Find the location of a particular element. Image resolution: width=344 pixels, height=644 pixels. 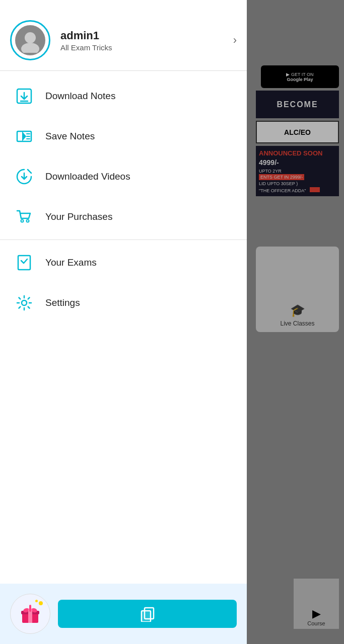

menu-item-settings: Settings is located at coordinates (123, 303).